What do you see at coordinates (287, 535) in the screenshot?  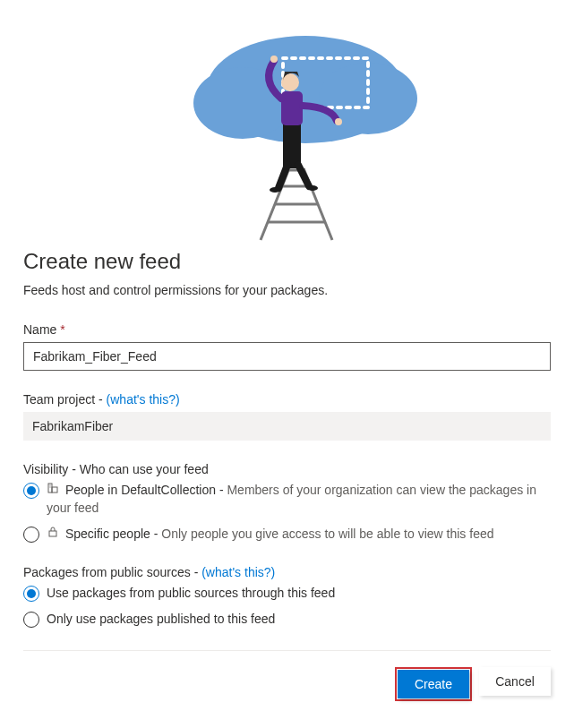 I see `visibility-option-specific: Specific people - Only people you give a…` at bounding box center [287, 535].